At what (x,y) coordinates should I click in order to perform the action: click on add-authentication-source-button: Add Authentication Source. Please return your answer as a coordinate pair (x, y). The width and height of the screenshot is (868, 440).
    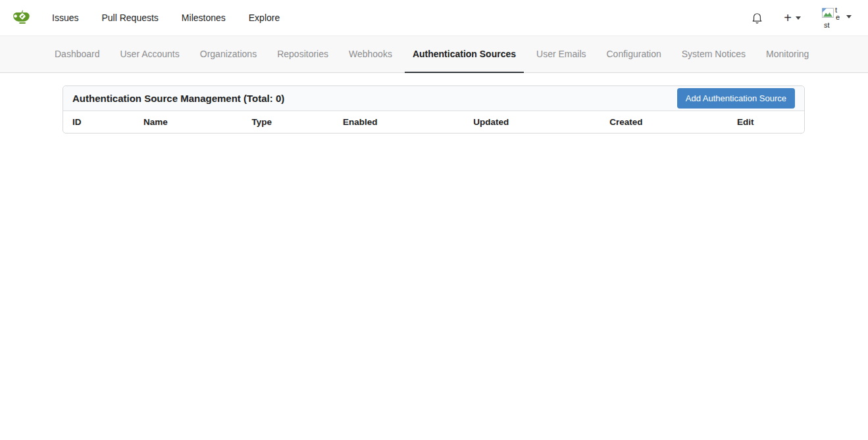
    Looking at the image, I should click on (736, 99).